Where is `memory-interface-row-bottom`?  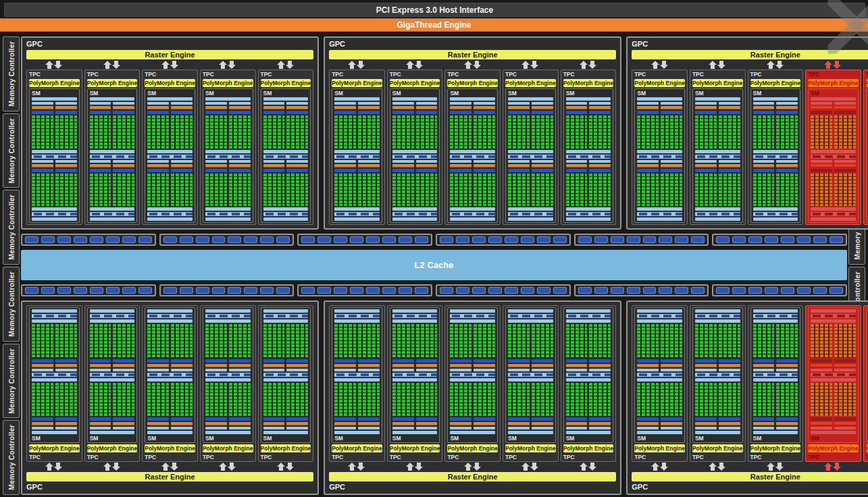
memory-interface-row-bottom is located at coordinates (434, 290).